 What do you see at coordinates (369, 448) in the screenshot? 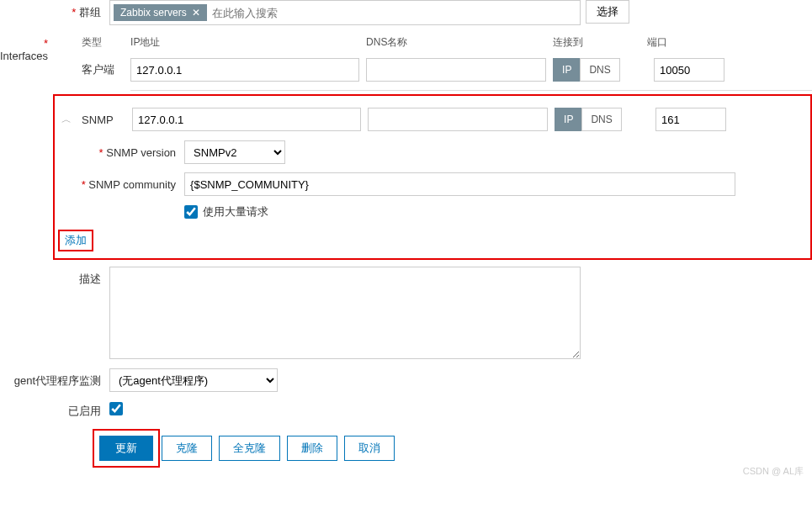
I see `cancel-button: 取消` at bounding box center [369, 448].